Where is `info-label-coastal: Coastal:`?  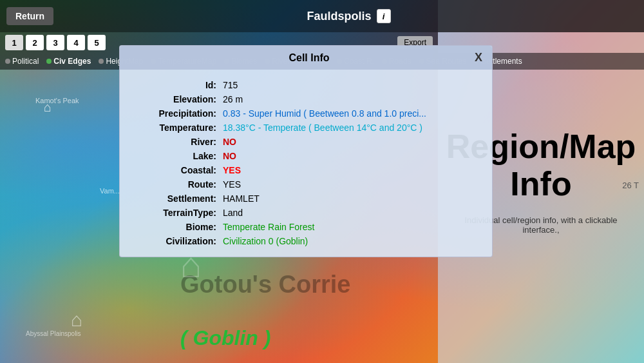
info-label-coastal: Coastal: is located at coordinates (178, 170).